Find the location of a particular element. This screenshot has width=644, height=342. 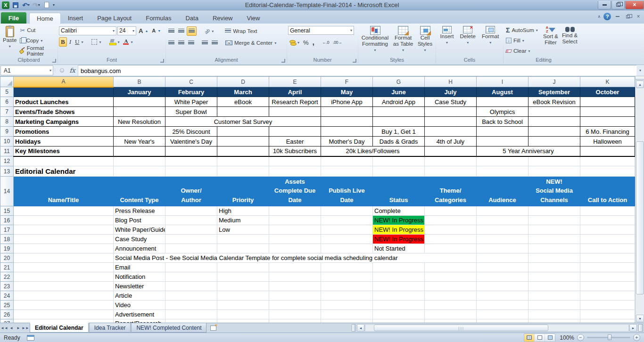

cell-J19 is located at coordinates (554, 249).